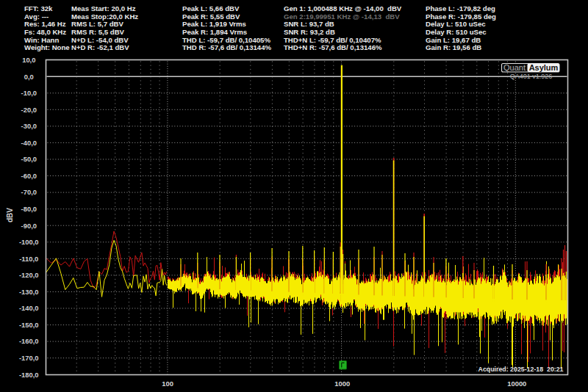 This screenshot has height=392, width=588. What do you see at coordinates (29, 126) in the screenshot?
I see `svg-text: -30,0` at bounding box center [29, 126].